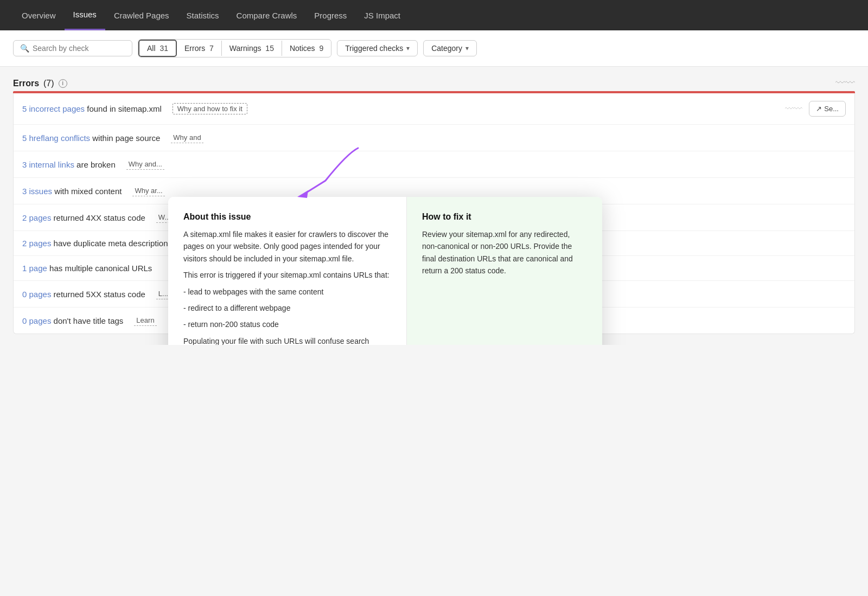 This screenshot has width=868, height=596. Describe the element at coordinates (85, 15) in the screenshot. I see `nav-issues: Issues` at that location.